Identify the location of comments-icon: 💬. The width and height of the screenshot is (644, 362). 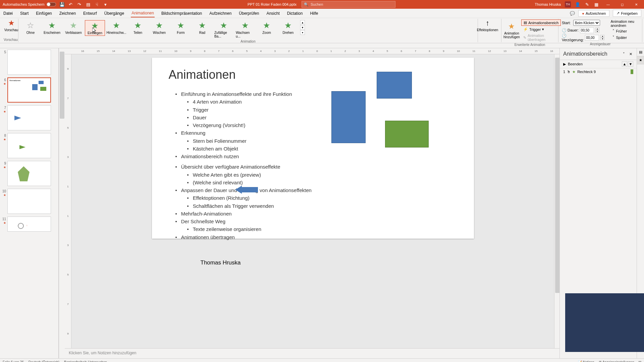
(572, 13).